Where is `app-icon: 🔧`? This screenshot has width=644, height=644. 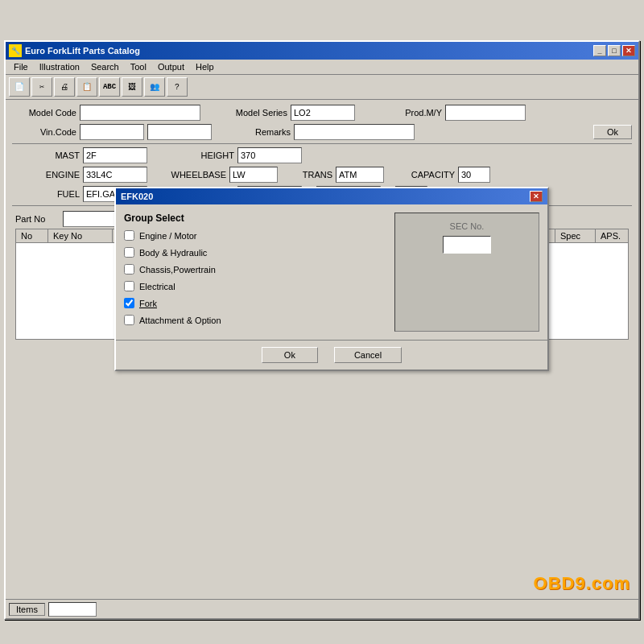 app-icon: 🔧 is located at coordinates (15, 51).